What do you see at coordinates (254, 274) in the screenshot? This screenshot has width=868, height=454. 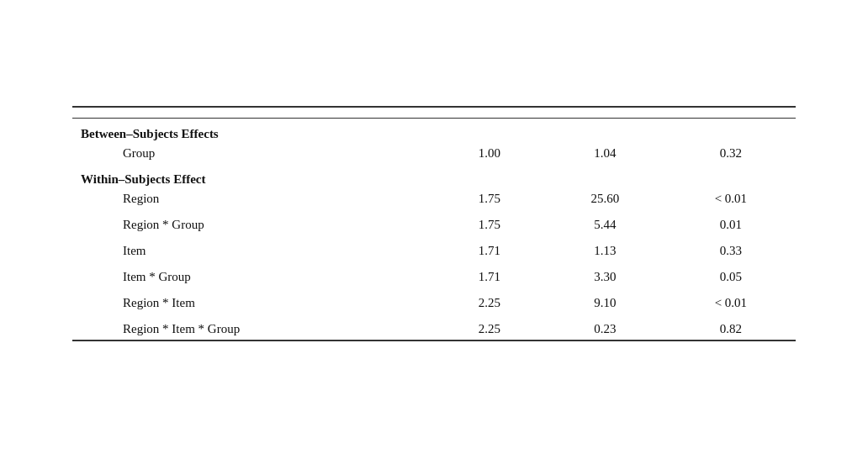 I see `row-label: Item * Group` at bounding box center [254, 274].